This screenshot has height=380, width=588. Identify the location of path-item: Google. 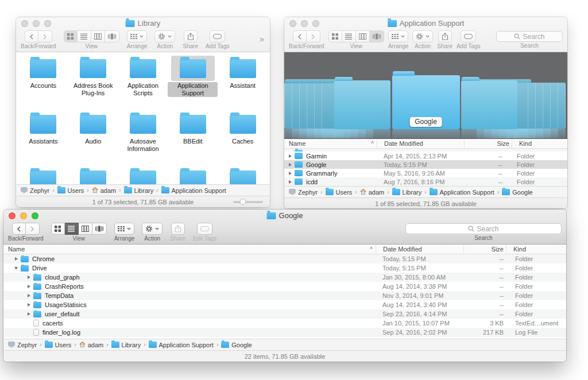
(237, 345).